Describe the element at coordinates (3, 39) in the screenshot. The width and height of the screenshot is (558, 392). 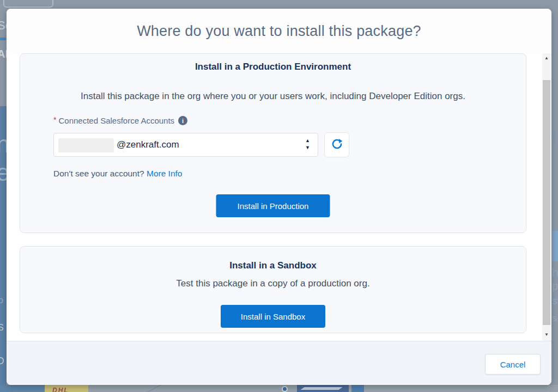
I see `background-tab-underline` at that location.